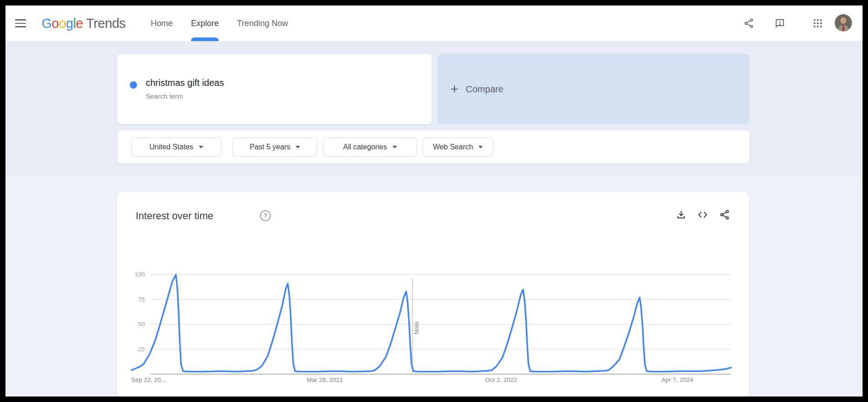 The image size is (868, 402). I want to click on feedback-icon, so click(780, 23).